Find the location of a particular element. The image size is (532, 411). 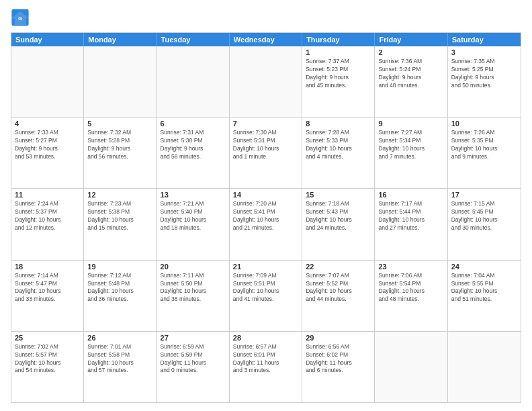

day-info: Sunrise: 7:04 AM Sunset: 5:55 PM Dayligh… is located at coordinates (484, 288).